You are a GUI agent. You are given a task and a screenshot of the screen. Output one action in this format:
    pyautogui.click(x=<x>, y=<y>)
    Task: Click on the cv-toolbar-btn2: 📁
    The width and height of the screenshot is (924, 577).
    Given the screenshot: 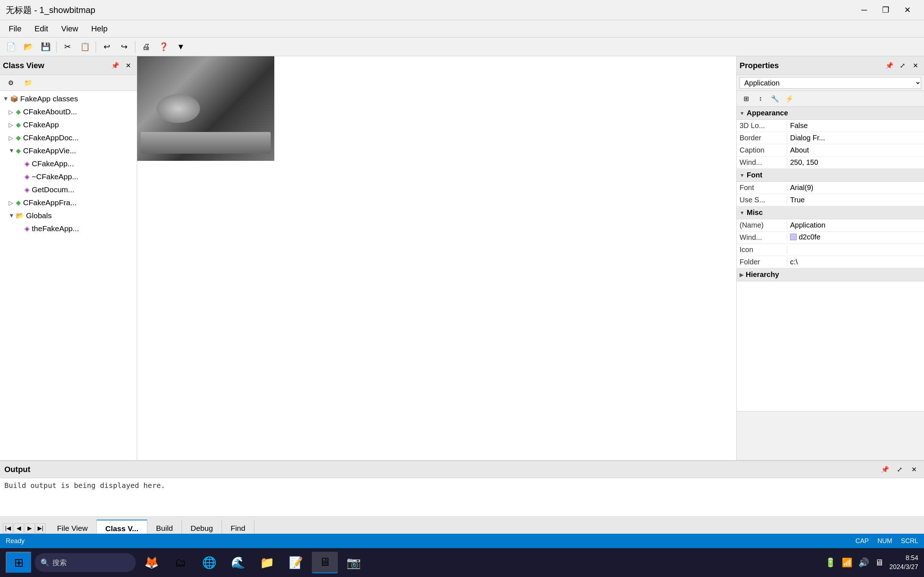 What is the action you would take?
    pyautogui.click(x=28, y=83)
    